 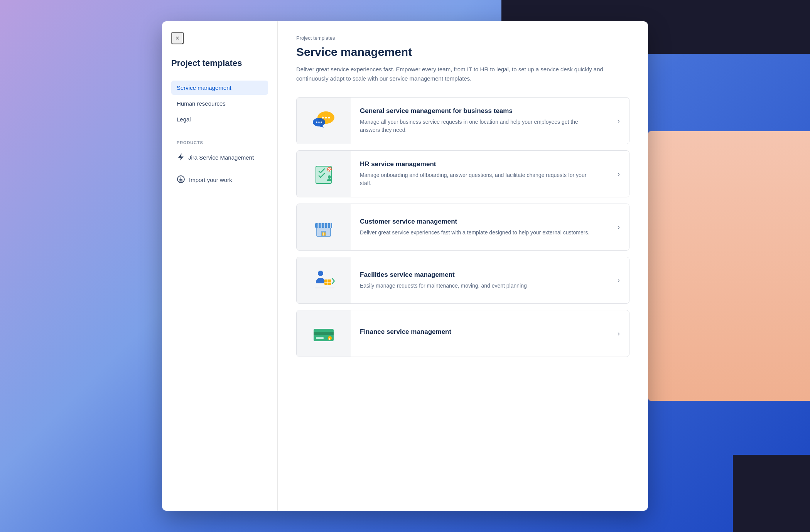 What do you see at coordinates (619, 174) in the screenshot?
I see `card-chevron-hr: ›` at bounding box center [619, 174].